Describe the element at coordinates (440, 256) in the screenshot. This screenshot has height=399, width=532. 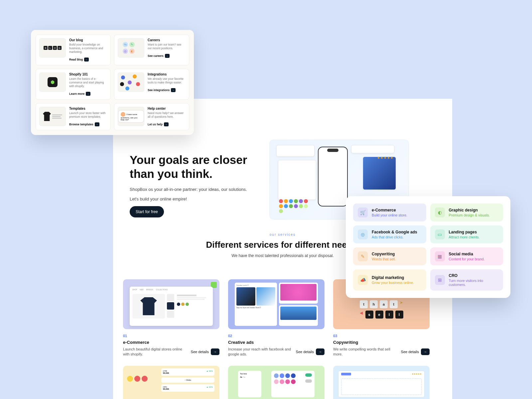
I see `image-icon: ▦` at that location.